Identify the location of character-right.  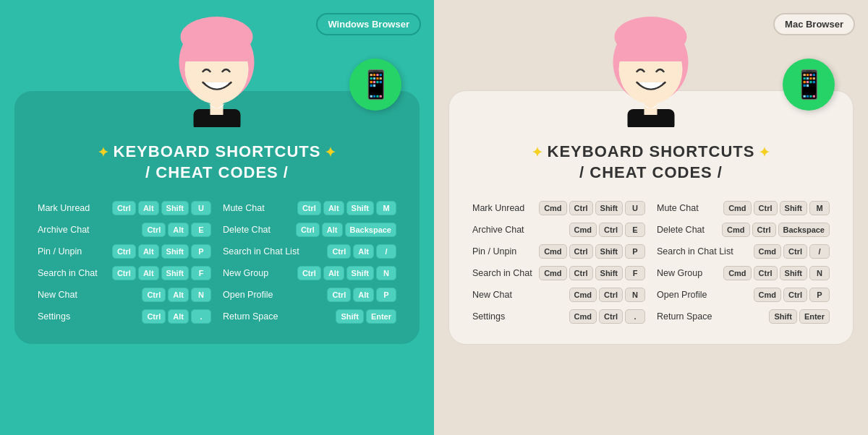
(651, 71).